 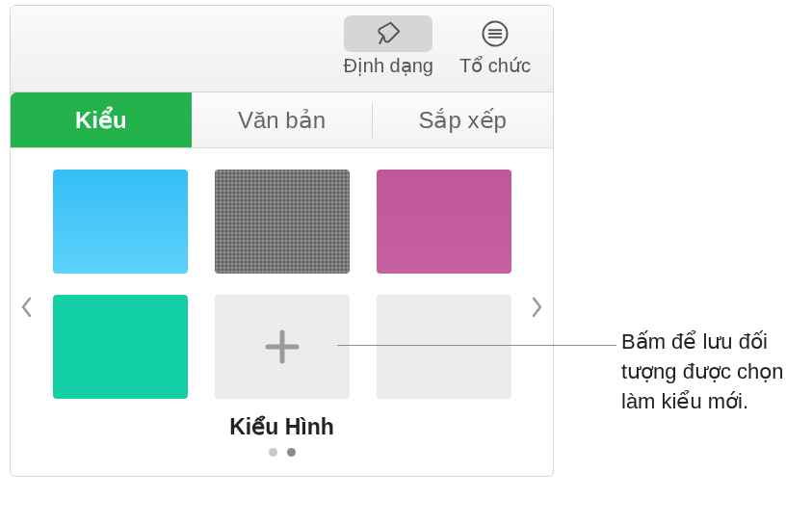 I want to click on organize-label: Tổ chức, so click(x=495, y=66).